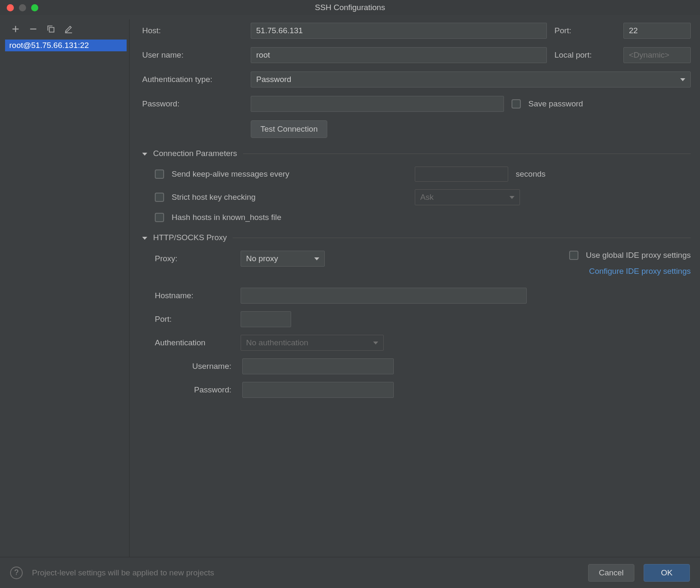  I want to click on save-password-label: Save password, so click(556, 104).